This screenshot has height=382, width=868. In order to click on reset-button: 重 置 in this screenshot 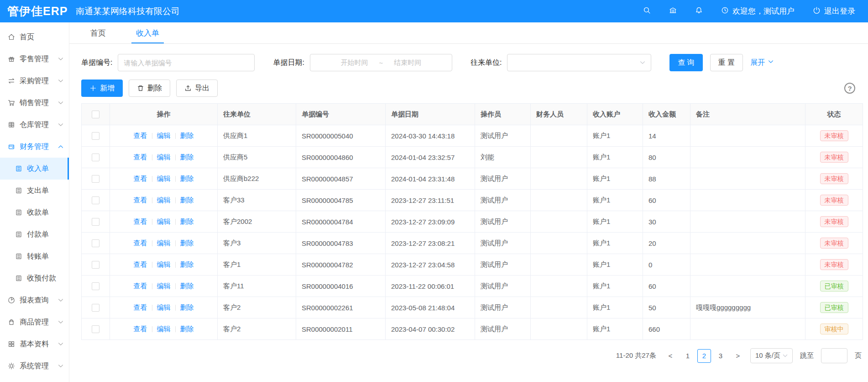, I will do `click(727, 63)`.